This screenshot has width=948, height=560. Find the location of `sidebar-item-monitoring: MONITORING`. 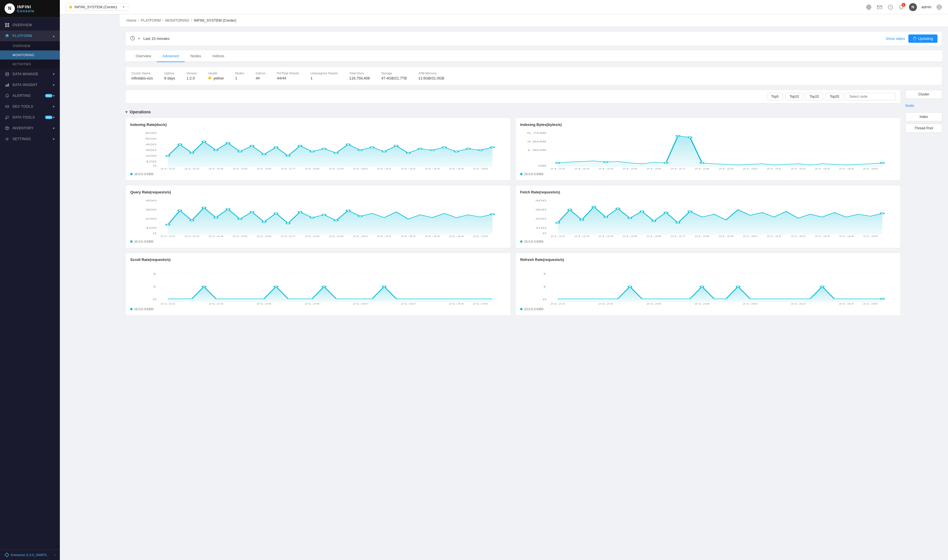

sidebar-item-monitoring: MONITORING is located at coordinates (30, 55).